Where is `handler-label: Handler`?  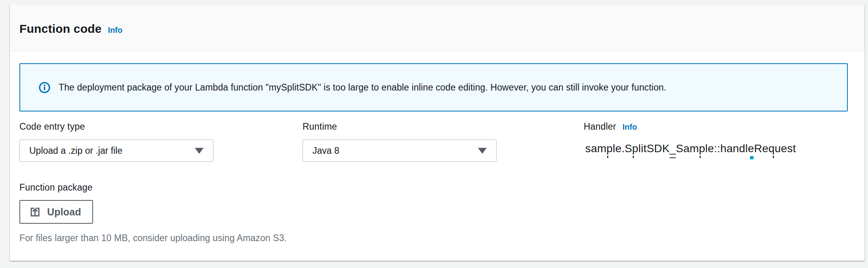 handler-label: Handler is located at coordinates (600, 126).